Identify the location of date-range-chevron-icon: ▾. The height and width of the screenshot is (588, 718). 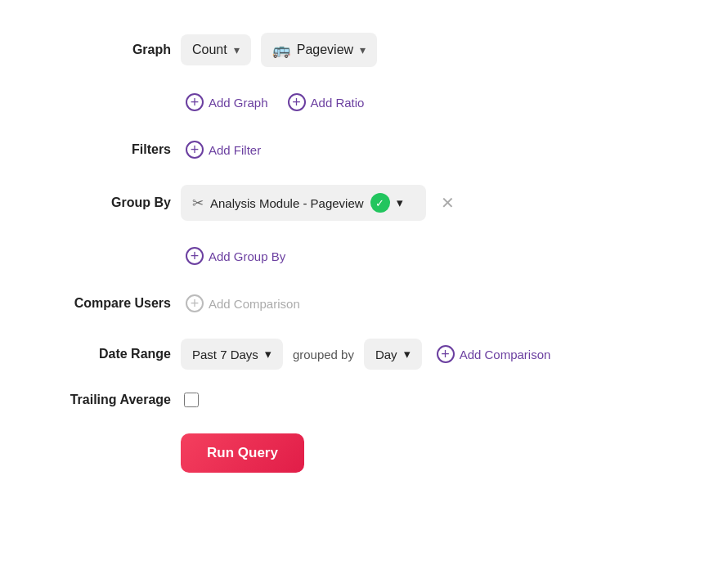
(268, 354).